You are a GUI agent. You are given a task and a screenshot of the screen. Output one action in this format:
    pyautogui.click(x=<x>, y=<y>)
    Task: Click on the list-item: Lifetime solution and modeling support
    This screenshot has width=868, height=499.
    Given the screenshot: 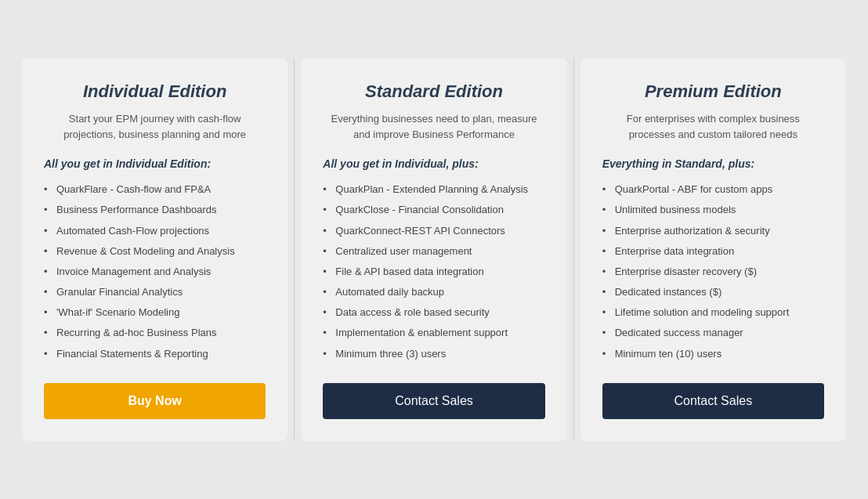 What is the action you would take?
    pyautogui.click(x=713, y=313)
    